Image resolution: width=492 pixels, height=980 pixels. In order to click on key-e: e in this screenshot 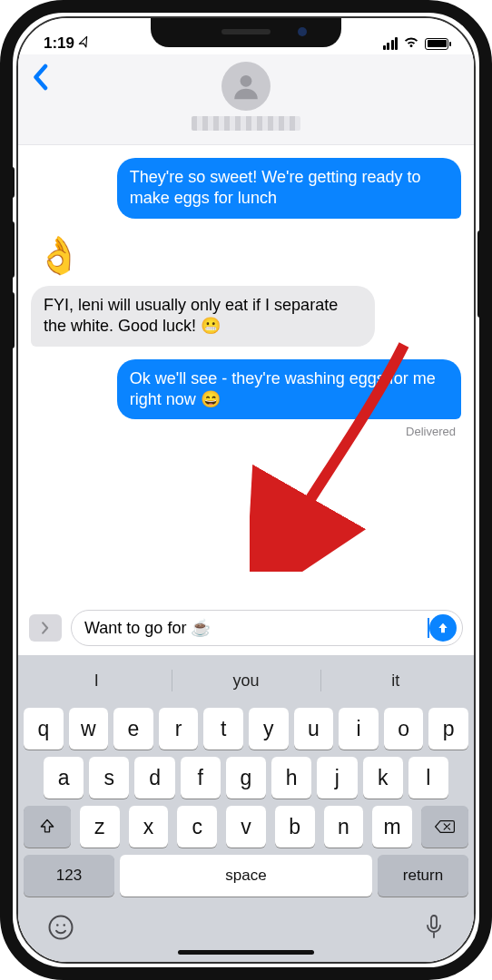, I will do `click(133, 729)`.